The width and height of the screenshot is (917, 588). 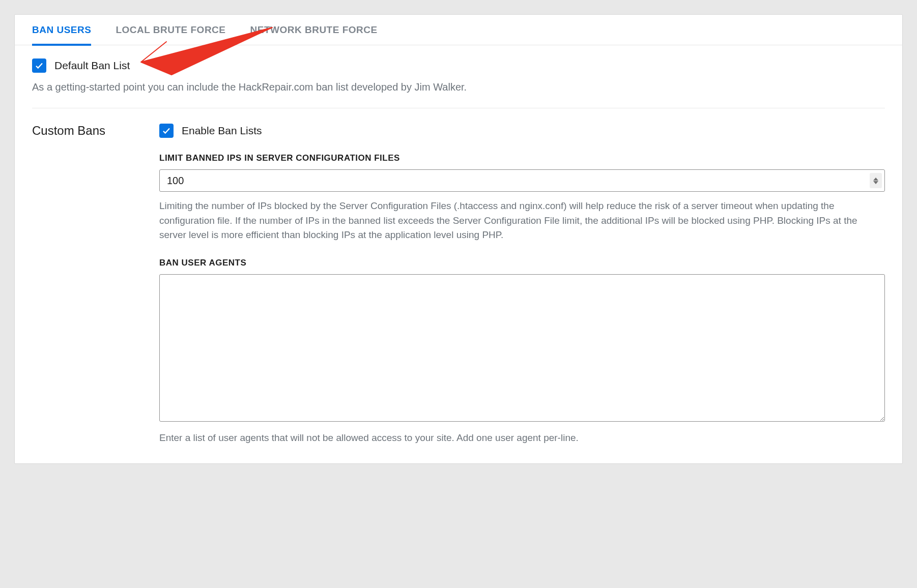 What do you see at coordinates (62, 30) in the screenshot?
I see `tab-ban-users: BAN USERS` at bounding box center [62, 30].